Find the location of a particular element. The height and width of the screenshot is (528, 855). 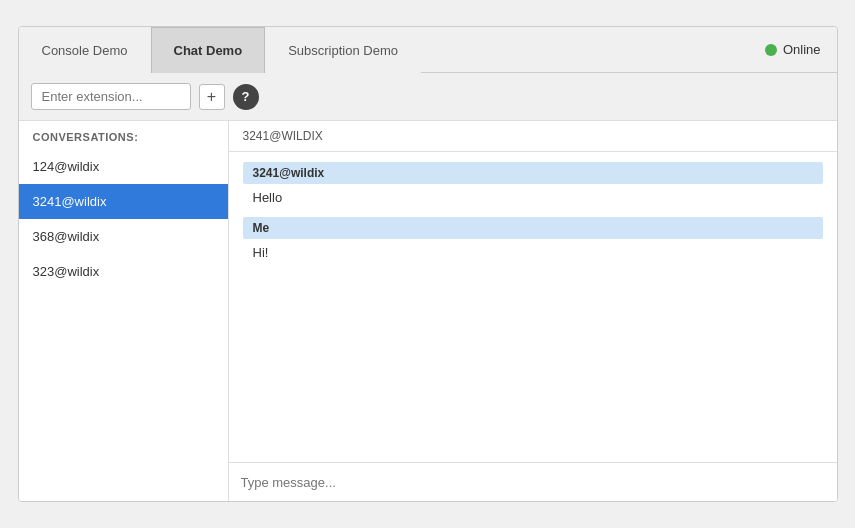

online-label: Online is located at coordinates (802, 50).